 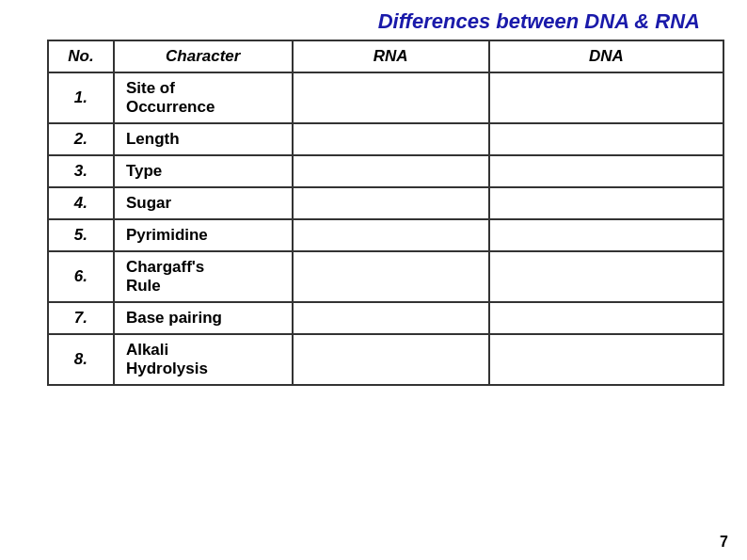 What do you see at coordinates (203, 318) in the screenshot?
I see `cell-character: Base pairing` at bounding box center [203, 318].